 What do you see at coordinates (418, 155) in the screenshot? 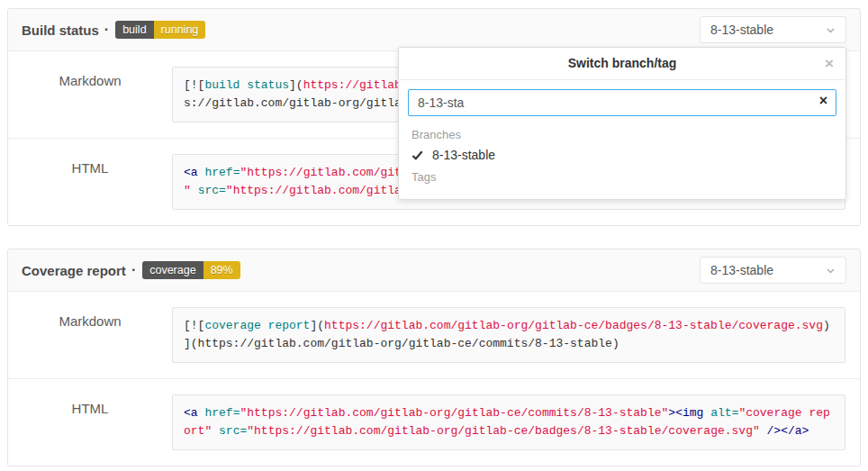
I see `check-icon` at bounding box center [418, 155].